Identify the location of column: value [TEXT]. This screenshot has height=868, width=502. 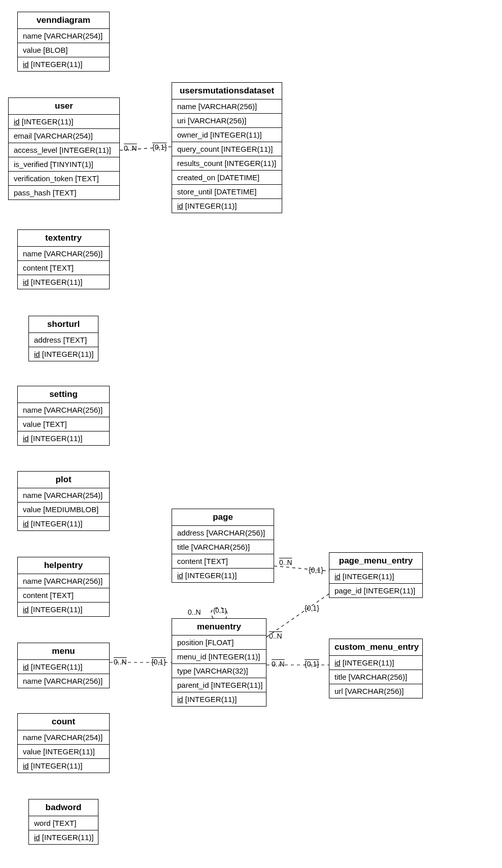
(63, 424).